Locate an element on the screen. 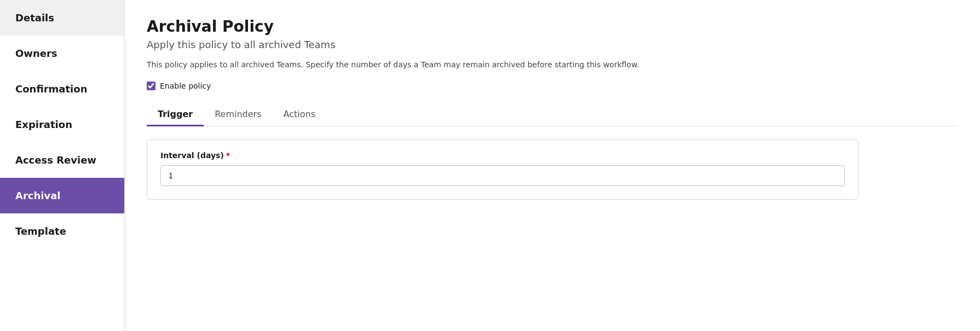 The width and height of the screenshot is (980, 331). tabs-container: TriggerRemindersActions is located at coordinates (552, 115).